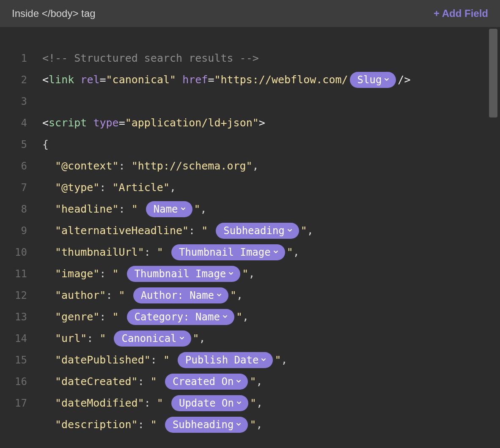 The height and width of the screenshot is (448, 500). Describe the element at coordinates (271, 295) in the screenshot. I see `code-line: "author": " Author: Name",` at that location.